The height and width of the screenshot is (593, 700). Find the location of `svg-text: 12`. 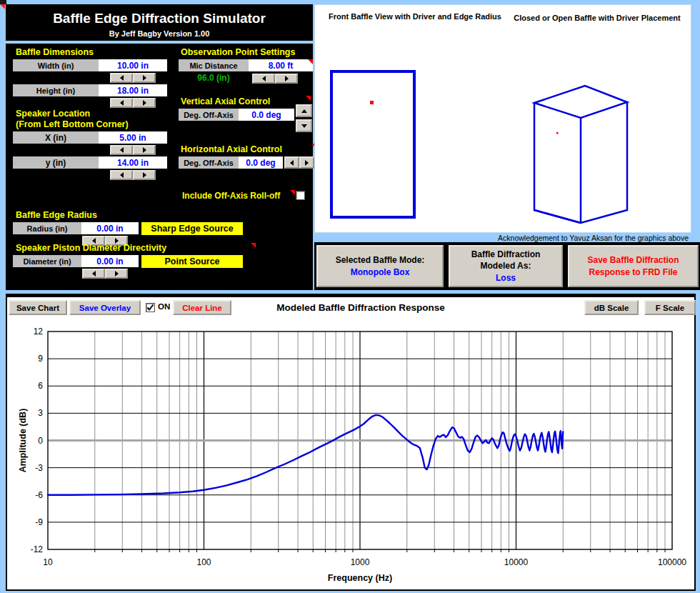

svg-text: 12 is located at coordinates (39, 332).